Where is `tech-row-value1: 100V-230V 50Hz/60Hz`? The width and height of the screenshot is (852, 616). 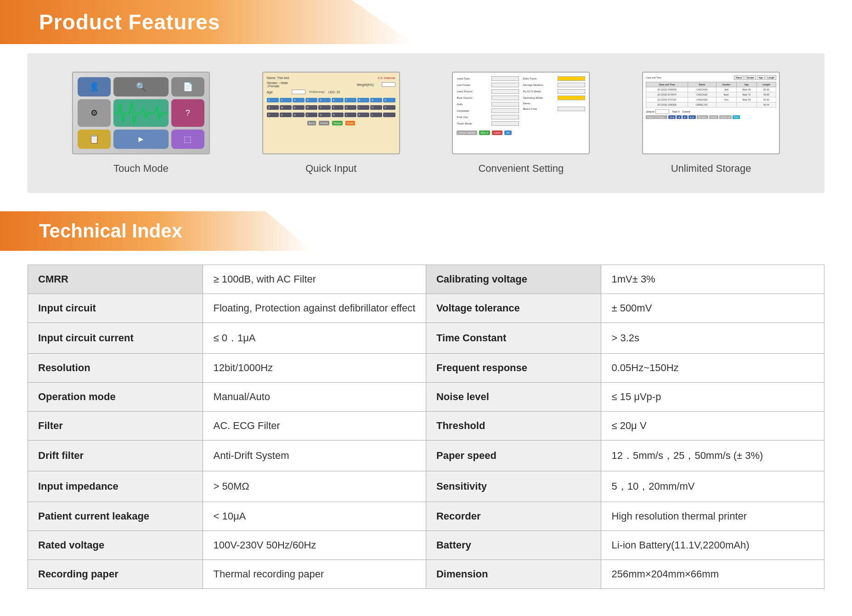 tech-row-value1: 100V-230V 50Hz/60Hz is located at coordinates (315, 546).